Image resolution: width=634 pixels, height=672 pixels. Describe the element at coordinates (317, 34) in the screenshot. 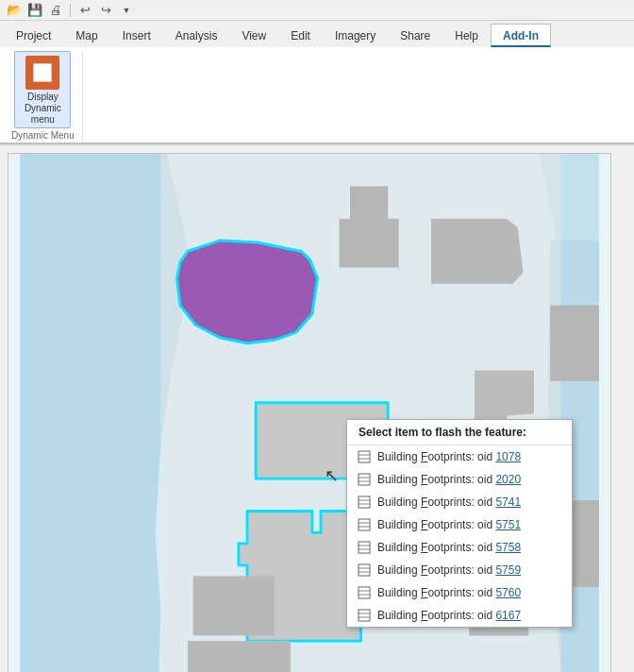

I see `ribbon-tab-bar: Project Map Insert Analysis View Edit Im…` at that location.